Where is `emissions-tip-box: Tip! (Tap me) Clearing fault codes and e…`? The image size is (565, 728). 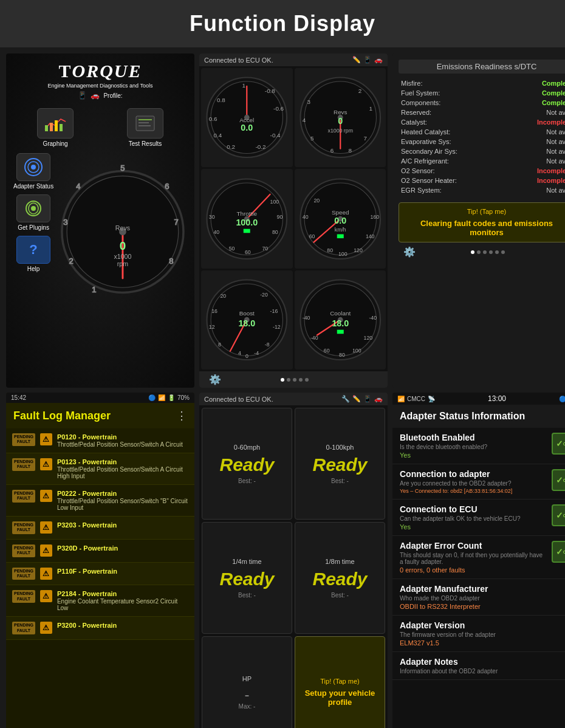
emissions-tip-box: Tip! (Tap me) Clearing fault codes and e… is located at coordinates (482, 222).